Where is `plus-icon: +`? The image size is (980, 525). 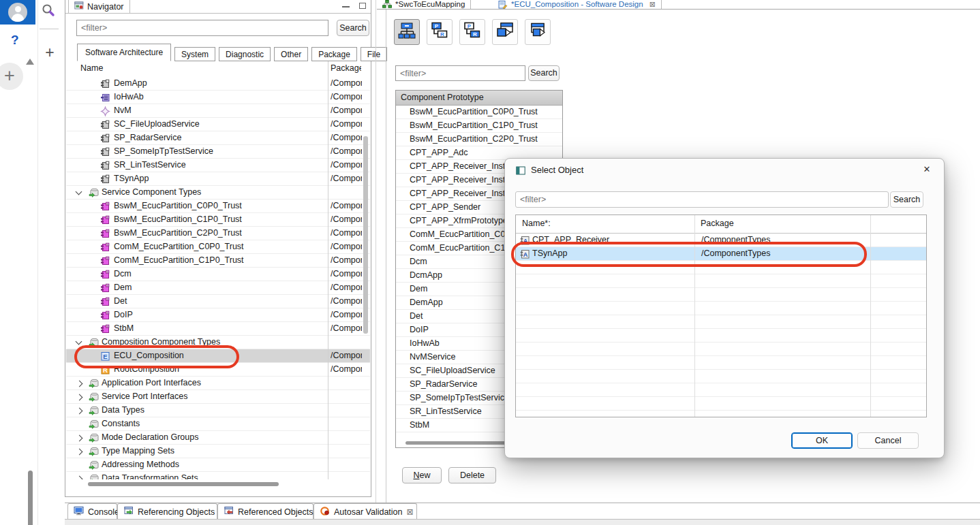
plus-icon: + is located at coordinates (50, 52).